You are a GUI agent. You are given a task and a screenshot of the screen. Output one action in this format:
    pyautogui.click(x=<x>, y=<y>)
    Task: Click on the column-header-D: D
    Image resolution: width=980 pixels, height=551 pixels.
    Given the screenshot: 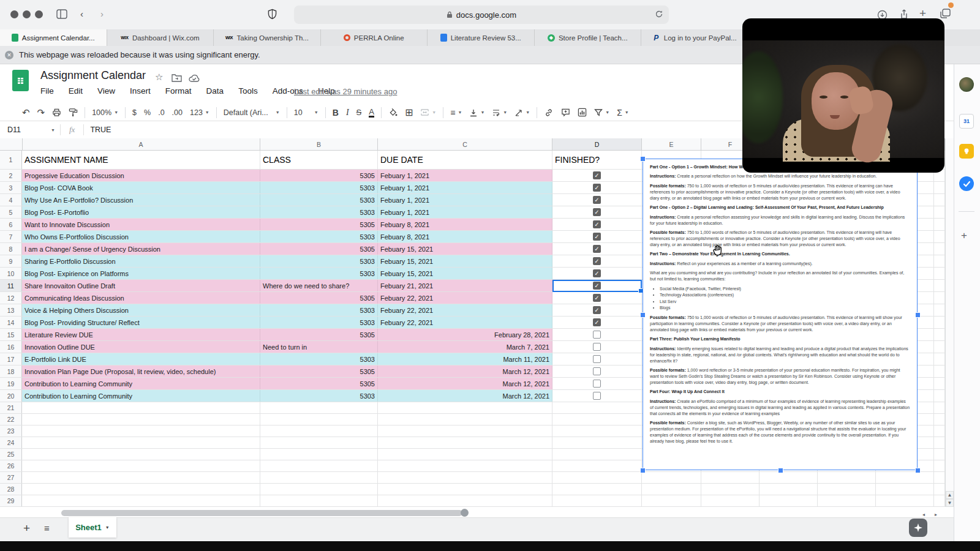 What is the action you would take?
    pyautogui.click(x=597, y=144)
    